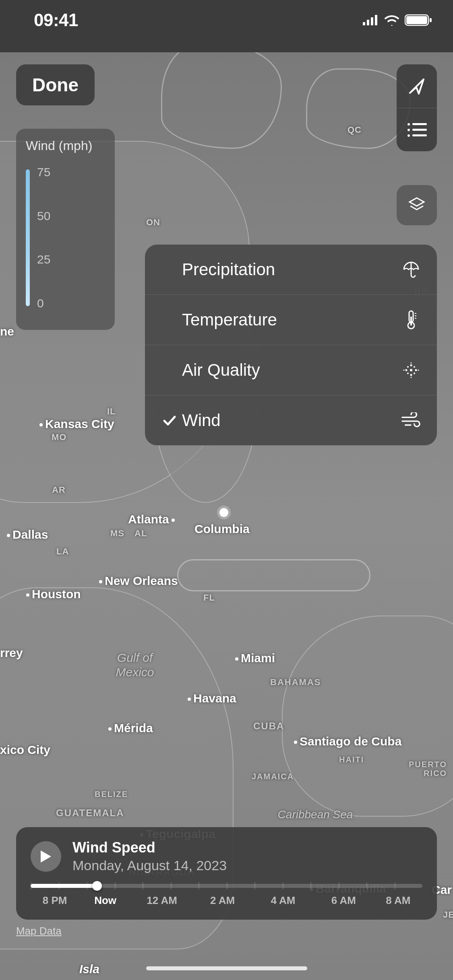  I want to click on timeline-labels: 8 PM Now 12 AM 2 AM 4 AM 6 AM 8 AM, so click(226, 900).